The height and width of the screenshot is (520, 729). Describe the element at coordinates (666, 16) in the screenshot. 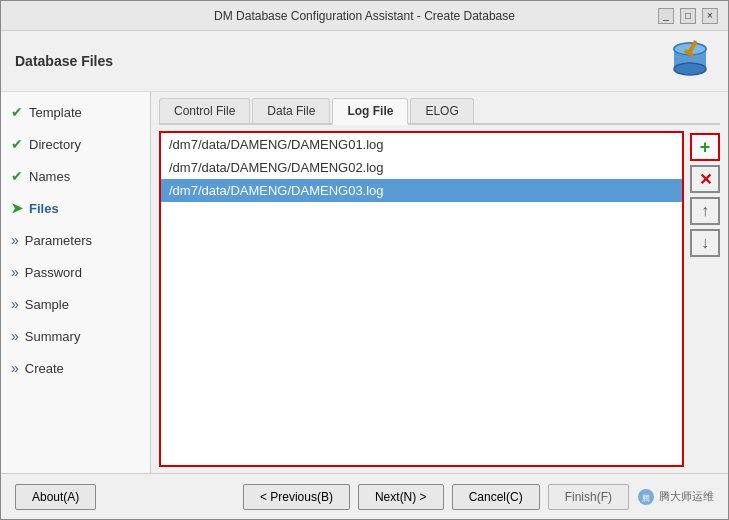

I see `minimize-button: _` at that location.